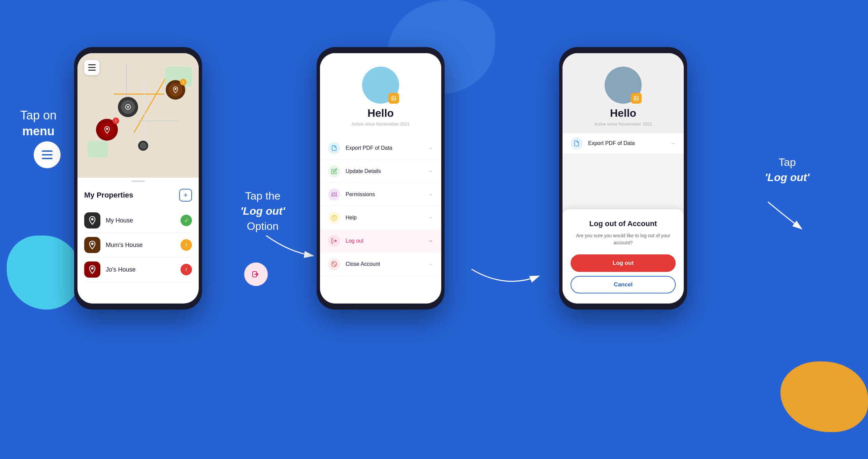 The width and height of the screenshot is (868, 459). What do you see at coordinates (431, 218) in the screenshot?
I see `help-arrow: →` at bounding box center [431, 218].